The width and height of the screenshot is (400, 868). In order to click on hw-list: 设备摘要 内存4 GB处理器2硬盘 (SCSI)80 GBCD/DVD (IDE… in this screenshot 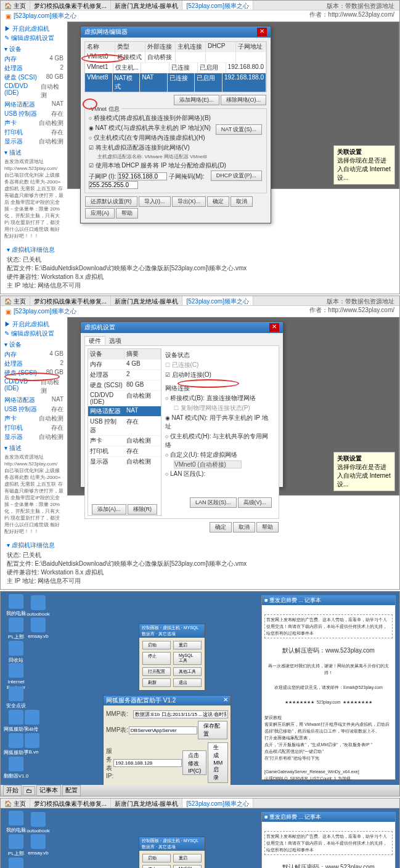, I will do `click(124, 432)`.